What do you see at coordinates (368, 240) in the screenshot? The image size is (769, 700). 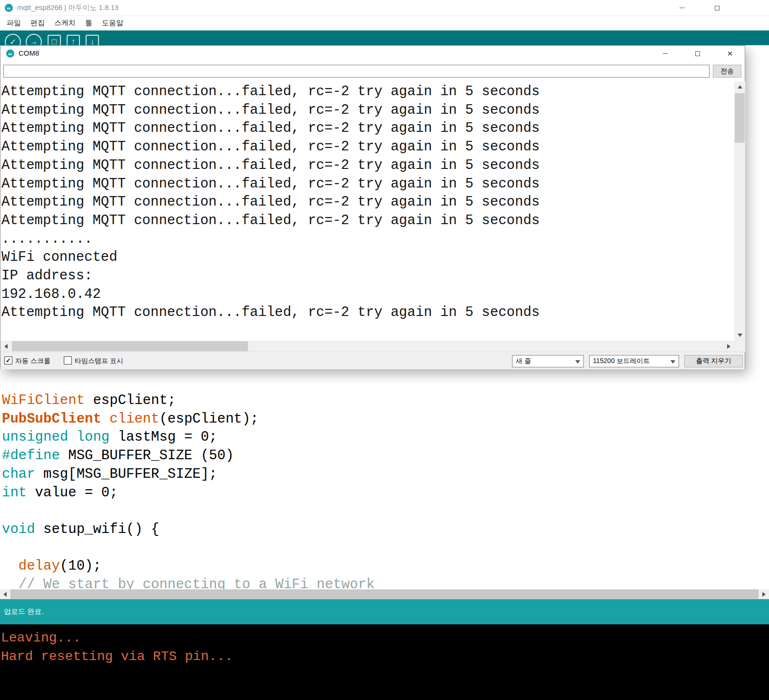 I see `serial-line: ...........` at bounding box center [368, 240].